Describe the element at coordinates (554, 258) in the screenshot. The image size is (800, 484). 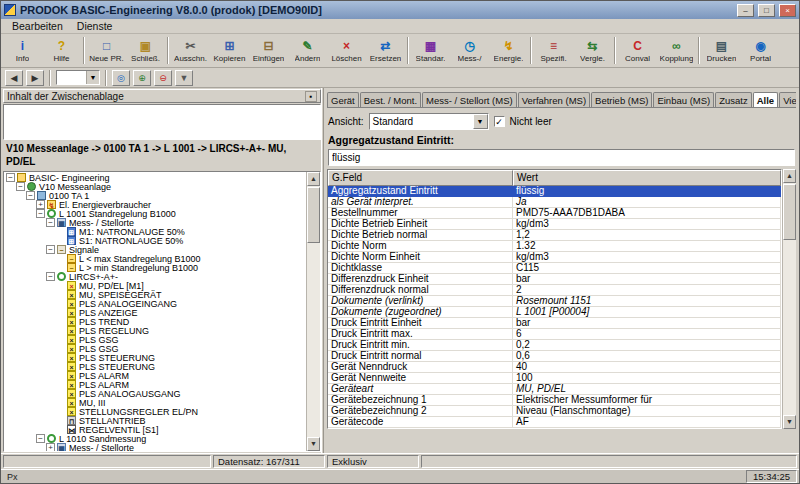
I see `table-row: Dichte Norm Einheitkg/dm3` at that location.